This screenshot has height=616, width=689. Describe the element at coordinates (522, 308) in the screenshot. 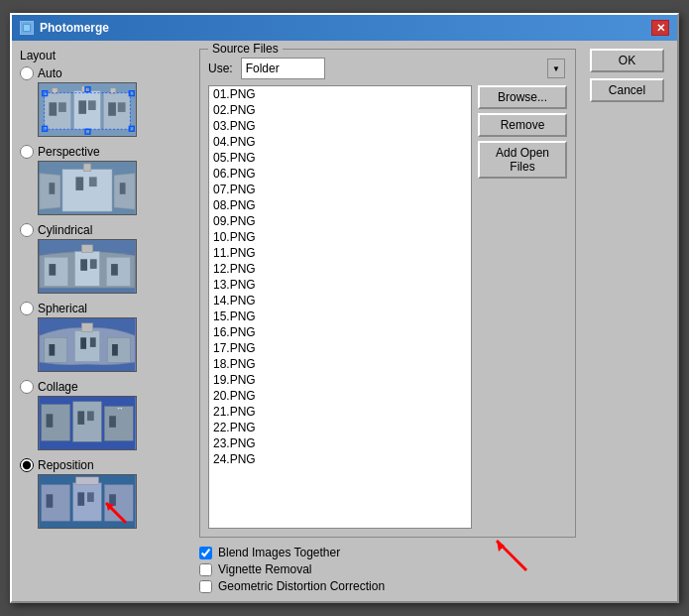

I see `files-buttons: Browse... Remove Add Open Files` at that location.